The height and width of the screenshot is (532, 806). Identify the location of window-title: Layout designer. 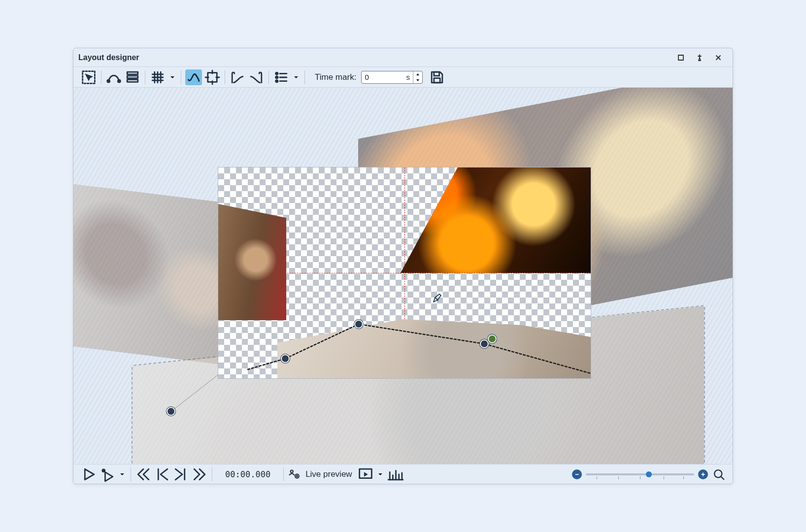
(109, 58).